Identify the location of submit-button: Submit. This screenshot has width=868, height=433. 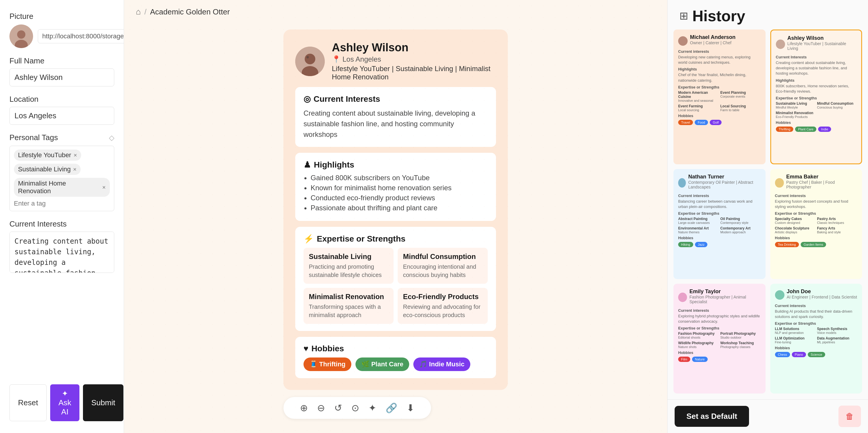
(103, 403).